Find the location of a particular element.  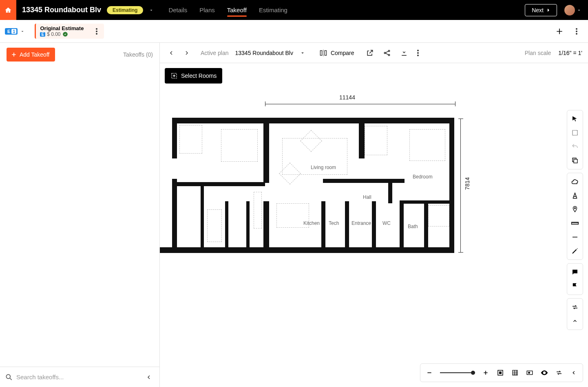

estimate-menu-button is located at coordinates (97, 31).